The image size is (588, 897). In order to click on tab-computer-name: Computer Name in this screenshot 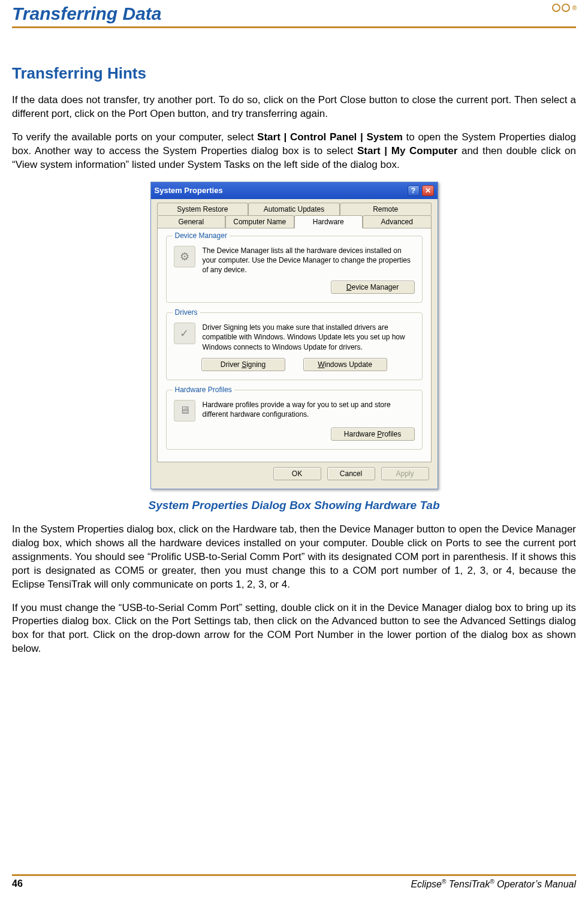, I will do `click(260, 222)`.